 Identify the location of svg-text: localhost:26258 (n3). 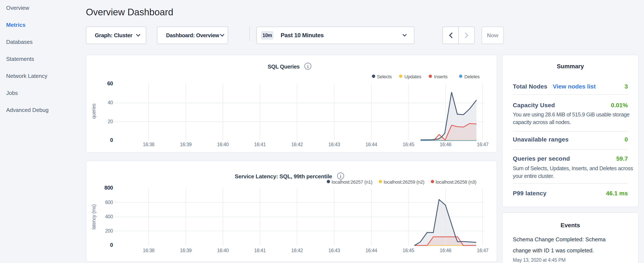
(456, 182).